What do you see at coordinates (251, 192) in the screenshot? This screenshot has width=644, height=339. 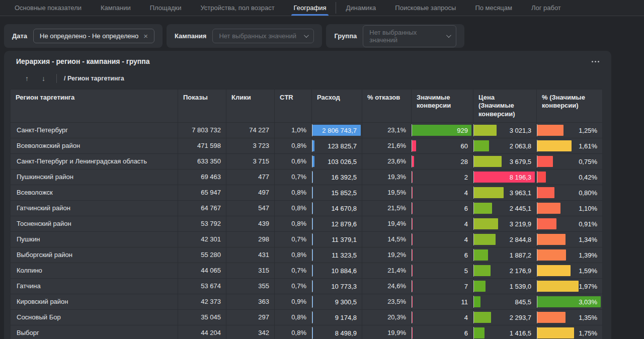 I see `cell-clicks: 497` at bounding box center [251, 192].